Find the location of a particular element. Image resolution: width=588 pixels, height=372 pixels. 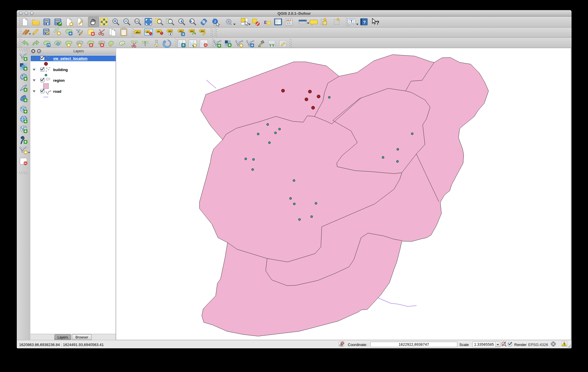

svg-text: 1:1 is located at coordinates (137, 21).